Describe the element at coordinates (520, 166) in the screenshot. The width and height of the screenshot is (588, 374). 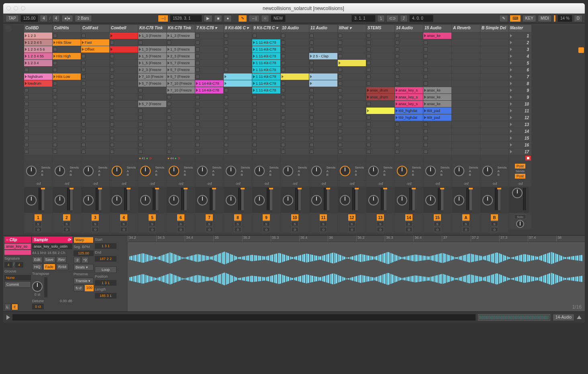
I see `post-button-a: Post` at that location.